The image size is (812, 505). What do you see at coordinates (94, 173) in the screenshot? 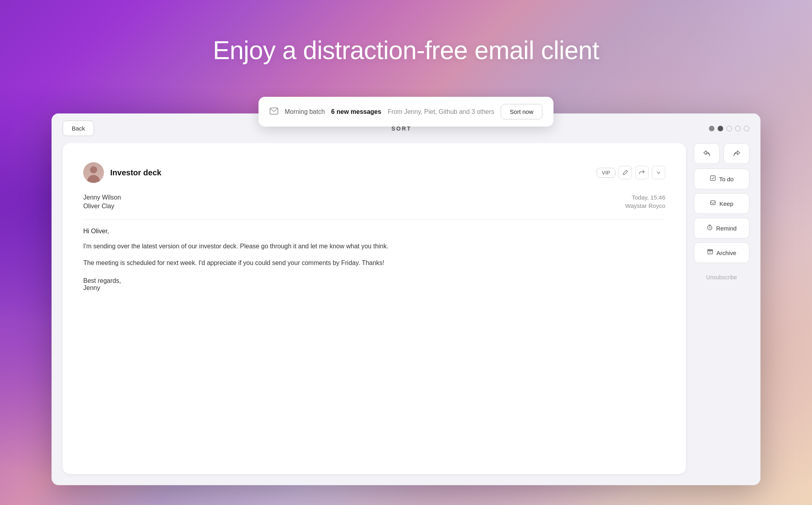
I see `avatar-image` at bounding box center [94, 173].